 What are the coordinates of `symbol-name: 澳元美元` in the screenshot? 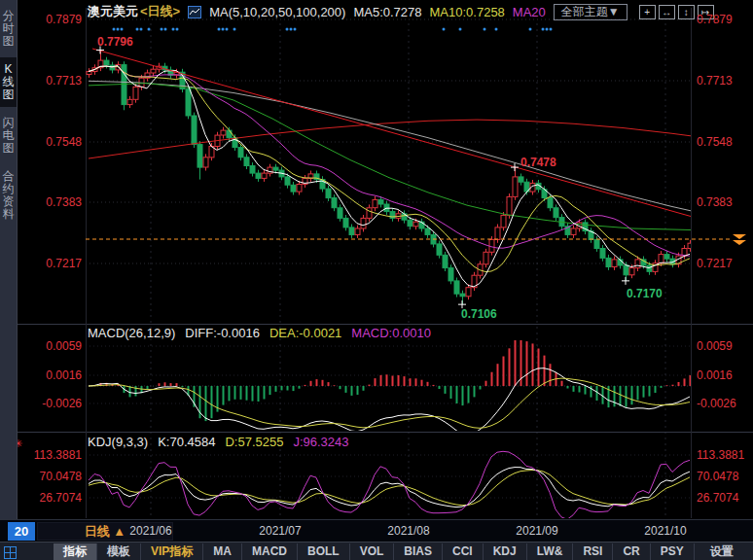 It's located at (113, 12).